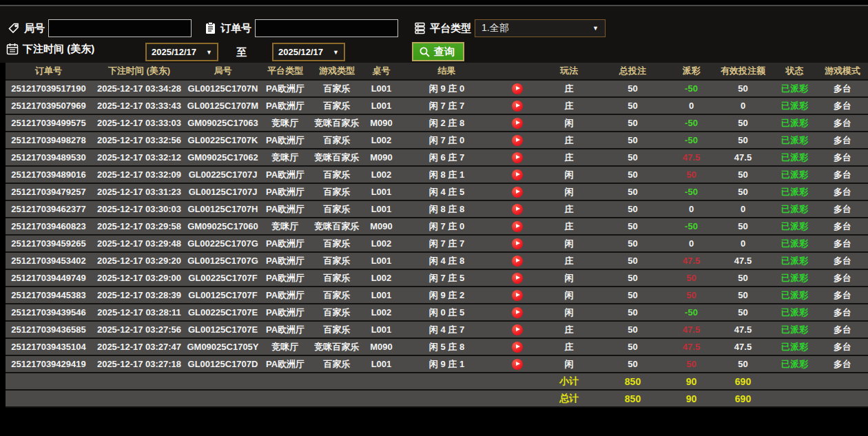 The height and width of the screenshot is (436, 868). I want to click on cell-order-number: 251217039499575, so click(48, 123).